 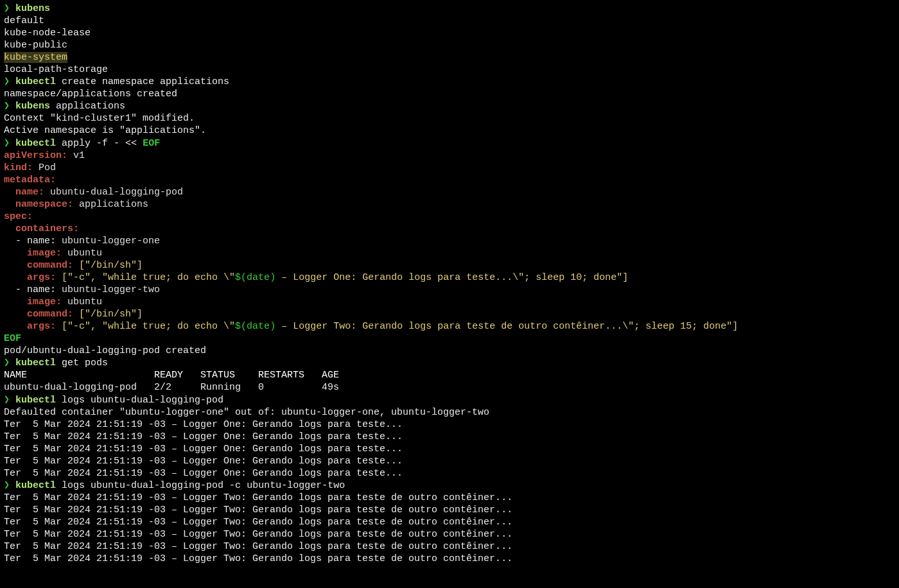 I want to click on prompt-line: ❯ kubectl create namespace applications, so click(x=450, y=82).